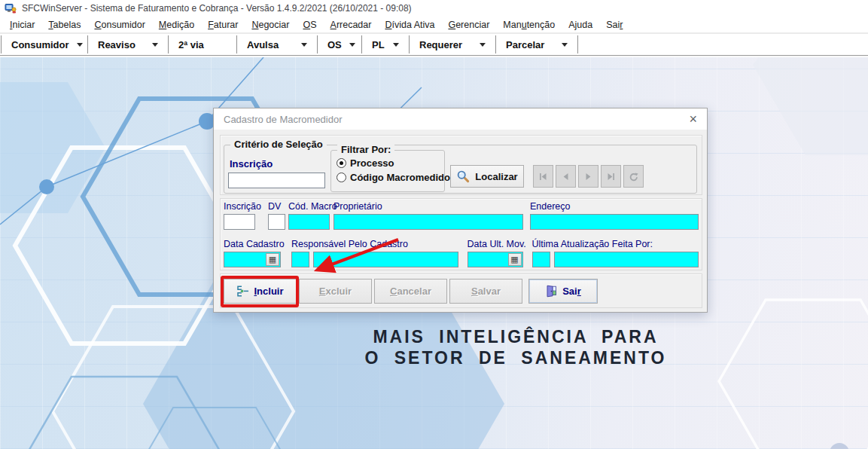 The height and width of the screenshot is (449, 868). I want to click on radio-codigo-macromedidor: Código Macromedidor, so click(395, 178).